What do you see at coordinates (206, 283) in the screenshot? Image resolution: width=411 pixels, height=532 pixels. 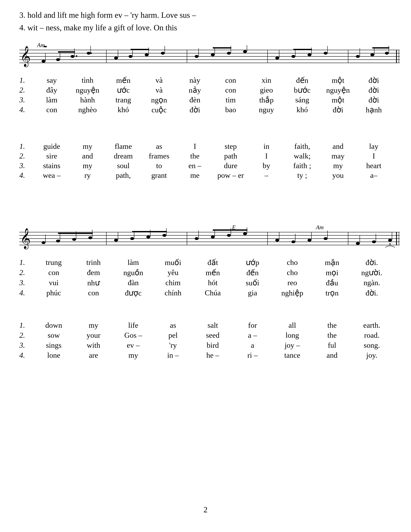 I see `vn2-row-3: 3. vui như đàn chim hót suối reo đầu ngà…` at bounding box center [206, 283].